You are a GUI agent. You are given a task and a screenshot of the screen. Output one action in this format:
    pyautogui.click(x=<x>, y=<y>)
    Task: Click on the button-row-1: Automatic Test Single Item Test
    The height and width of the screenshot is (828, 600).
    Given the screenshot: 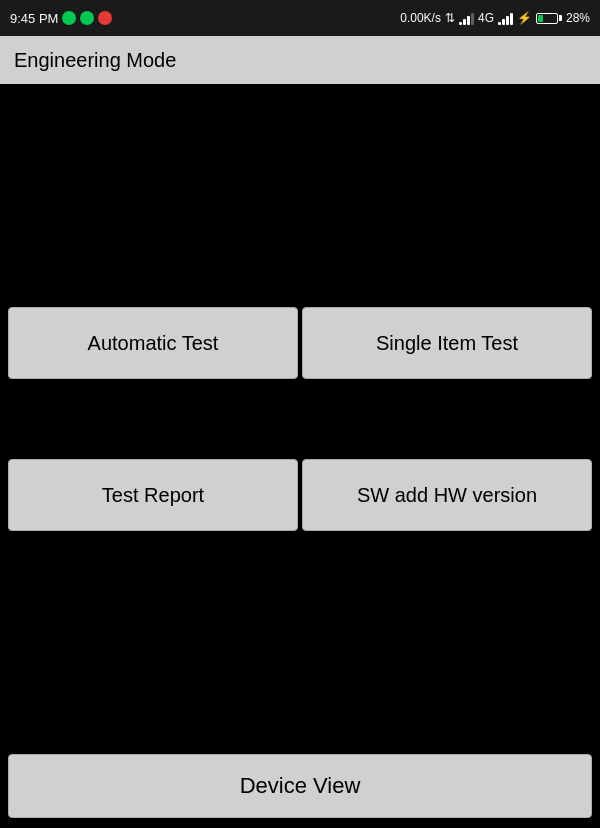 What is the action you would take?
    pyautogui.click(x=300, y=343)
    